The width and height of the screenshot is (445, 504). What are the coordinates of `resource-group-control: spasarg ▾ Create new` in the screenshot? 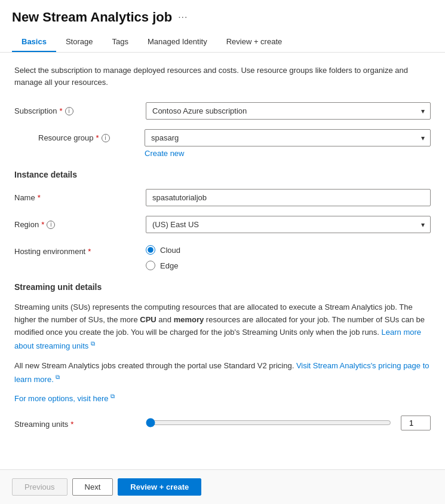 It's located at (288, 143).